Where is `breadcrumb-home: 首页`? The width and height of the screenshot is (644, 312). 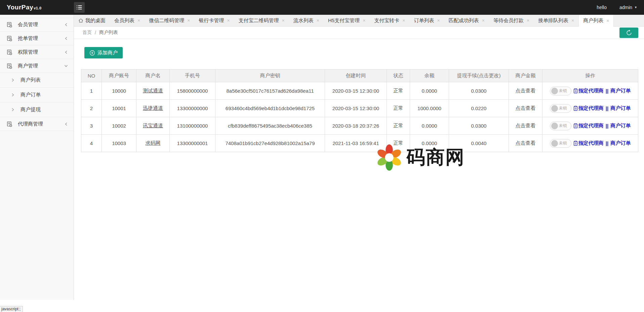
breadcrumb-home: 首页 is located at coordinates (87, 33).